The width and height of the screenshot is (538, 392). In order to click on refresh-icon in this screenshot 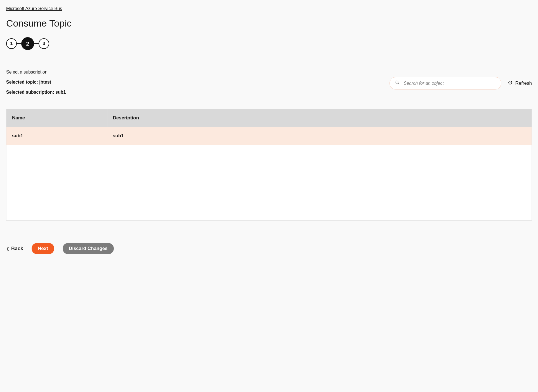, I will do `click(510, 83)`.